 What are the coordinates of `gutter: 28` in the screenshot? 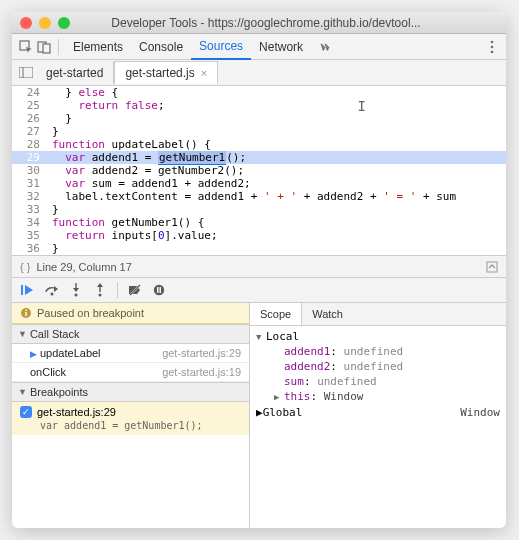 It's located at (30, 144).